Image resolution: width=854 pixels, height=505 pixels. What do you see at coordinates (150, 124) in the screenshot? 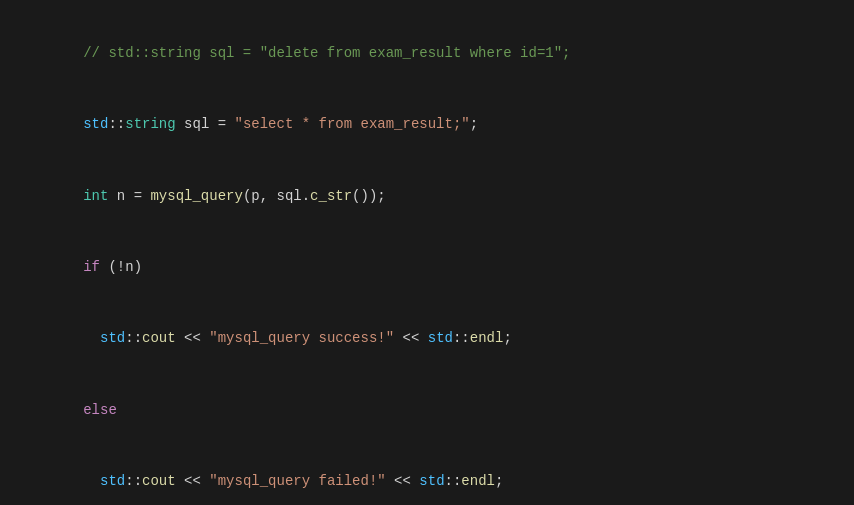
I see `string-type: string` at bounding box center [150, 124].